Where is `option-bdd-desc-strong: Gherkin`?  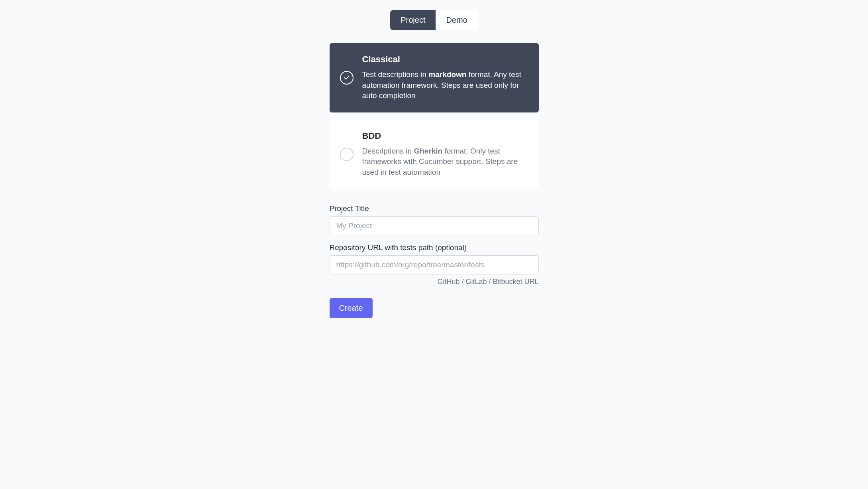
option-bdd-desc-strong: Gherkin is located at coordinates (428, 151).